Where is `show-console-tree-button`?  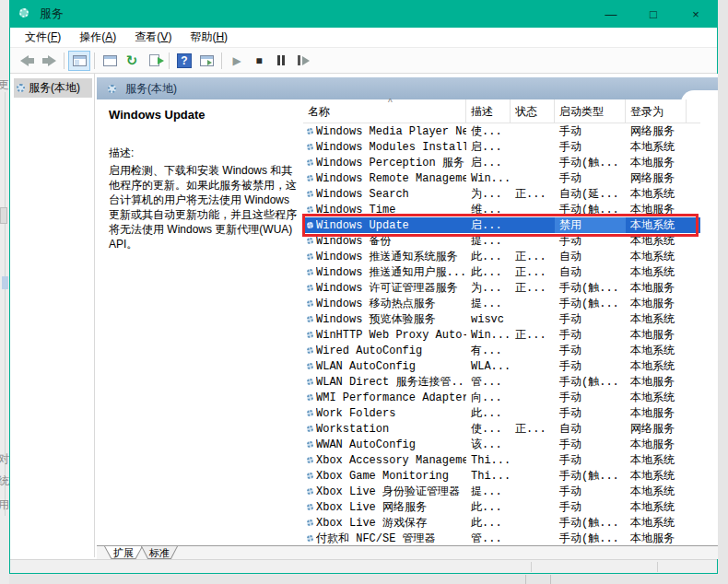
show-console-tree-button is located at coordinates (79, 61).